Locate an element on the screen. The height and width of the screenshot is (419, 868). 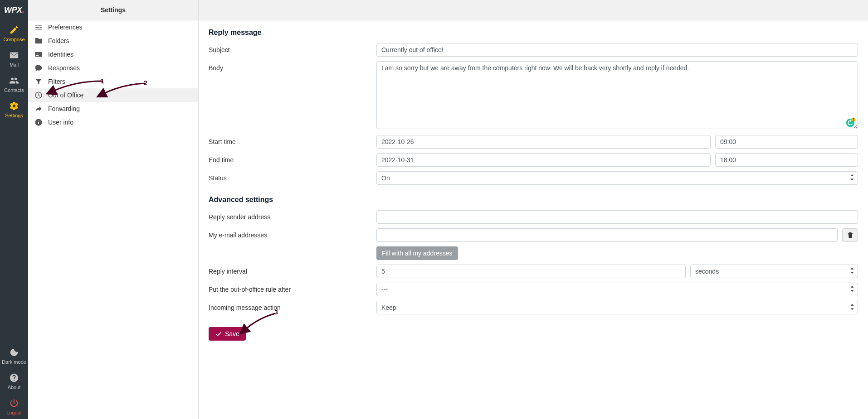
incoming-action-select: Keep is located at coordinates (617, 308).